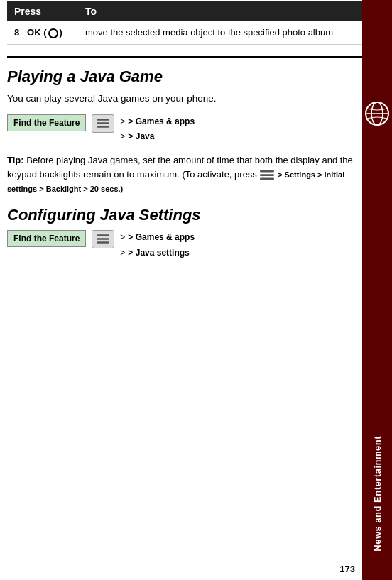 This screenshot has height=580, width=392. I want to click on section-divider, so click(185, 57).